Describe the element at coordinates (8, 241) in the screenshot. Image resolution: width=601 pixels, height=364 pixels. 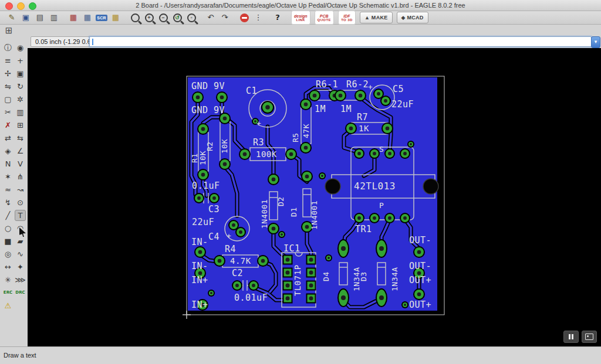
I see `rect-icon: ■` at that location.